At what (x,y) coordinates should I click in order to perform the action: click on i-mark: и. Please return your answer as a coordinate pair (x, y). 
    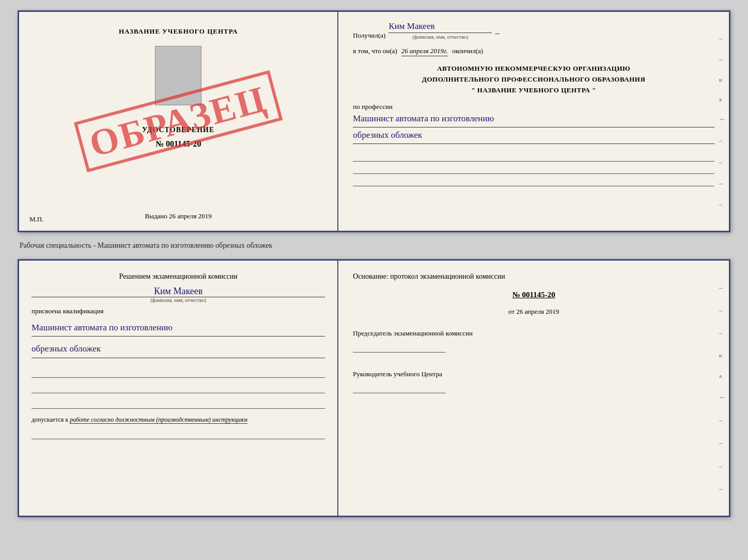
    Looking at the image, I should click on (722, 79).